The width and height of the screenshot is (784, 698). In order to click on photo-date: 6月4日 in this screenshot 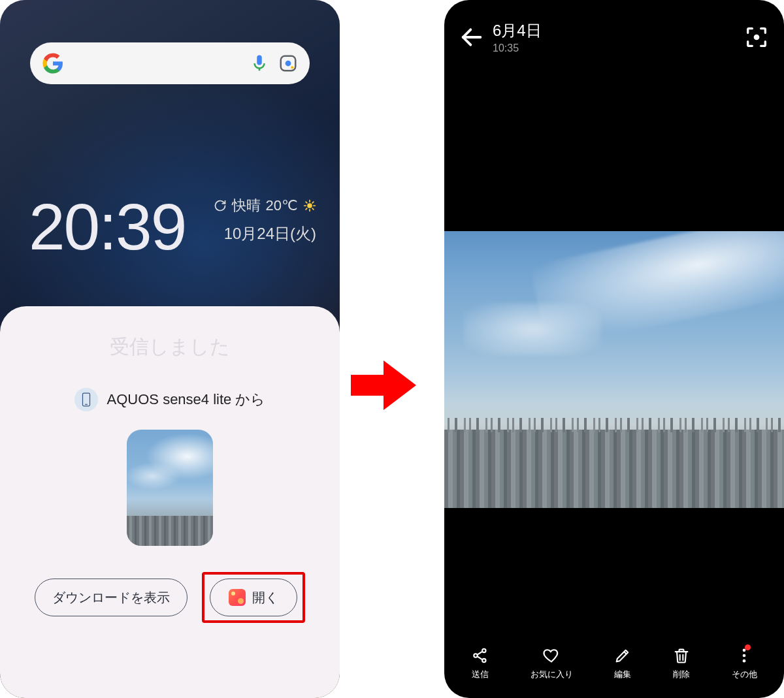, I will do `click(517, 31)`.